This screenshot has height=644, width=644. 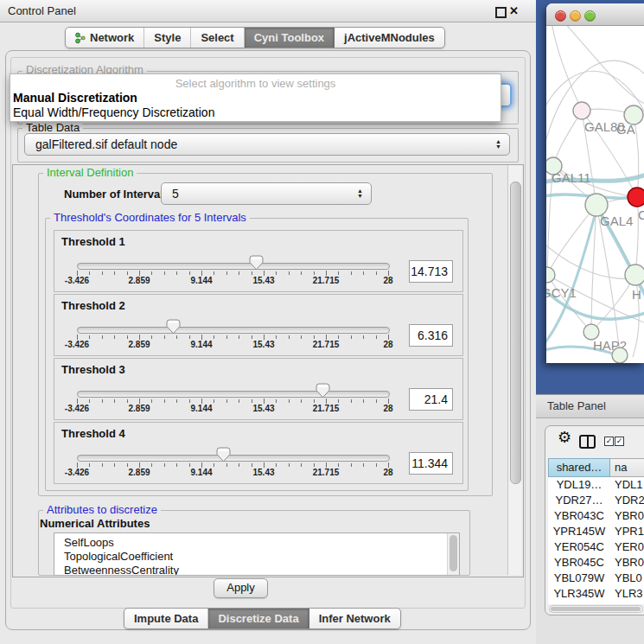 What do you see at coordinates (628, 547) in the screenshot?
I see `cell-name: YER0` at bounding box center [628, 547].